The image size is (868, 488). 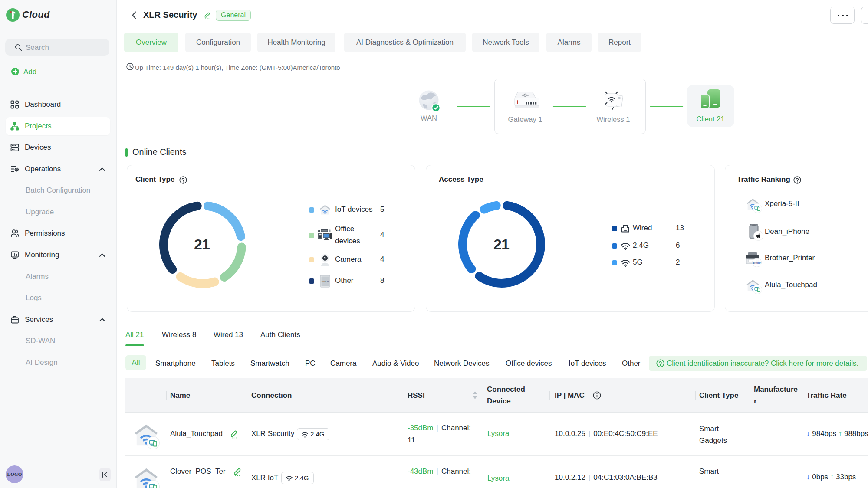 What do you see at coordinates (757, 263) in the screenshot?
I see `svg-text: brother` at bounding box center [757, 263].